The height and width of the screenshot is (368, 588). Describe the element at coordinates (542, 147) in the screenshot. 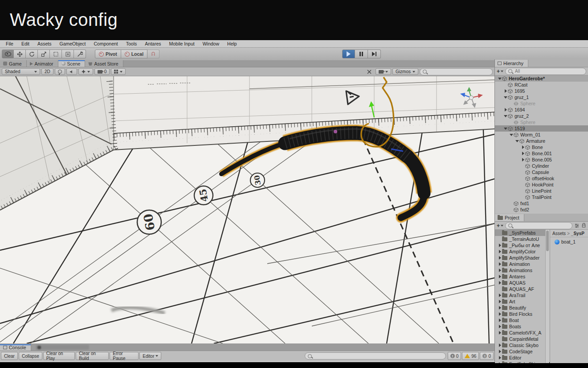

I see `hierarchy-item: Bone` at that location.